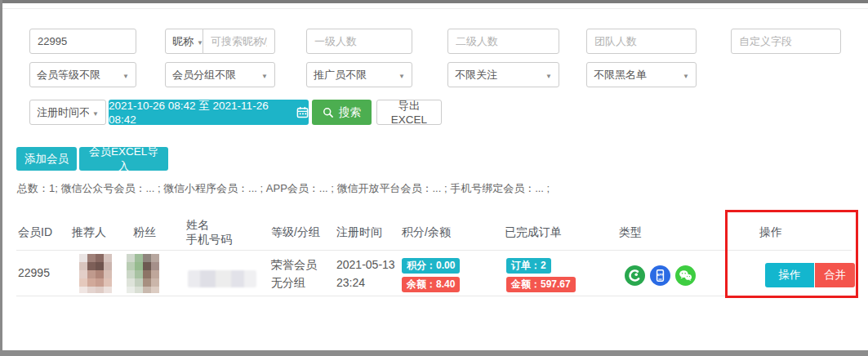  I want to click on col-header-phone: 手机号码, so click(209, 240).